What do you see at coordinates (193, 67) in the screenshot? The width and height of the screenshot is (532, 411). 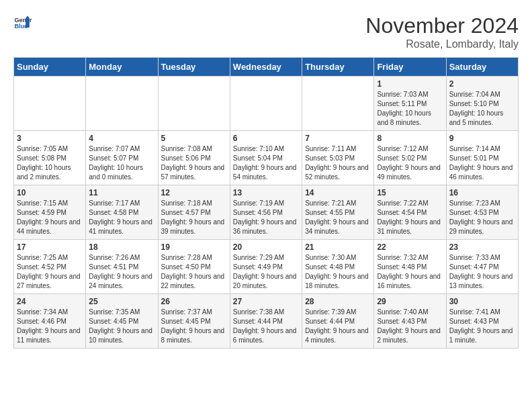 I see `weekday-header-tuesday: Tuesday` at bounding box center [193, 67].